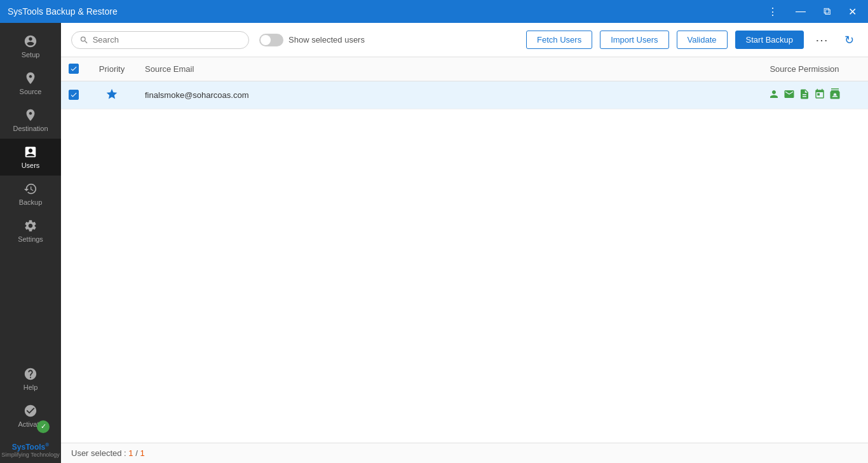  I want to click on minimize-button: —, so click(801, 11).